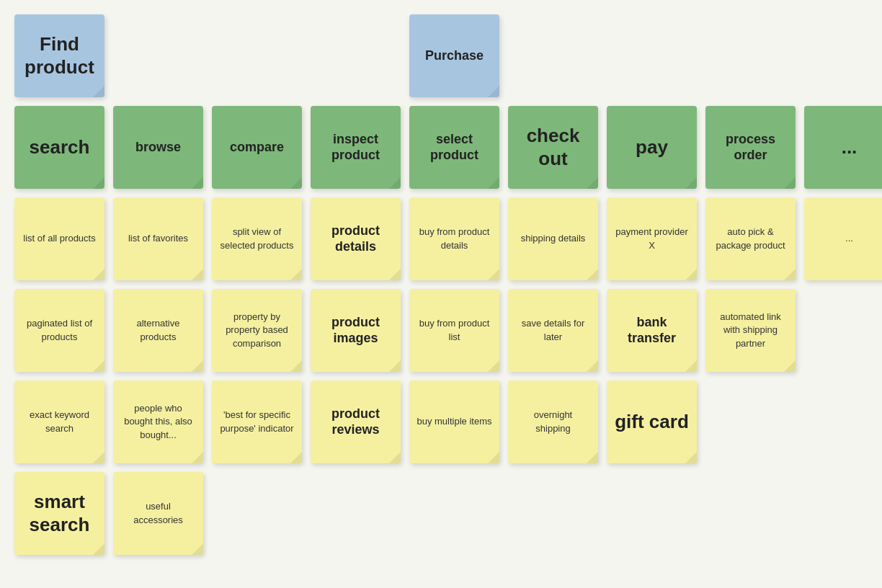 This screenshot has width=882, height=588. Describe the element at coordinates (159, 148) in the screenshot. I see `browse-label: browse` at that location.